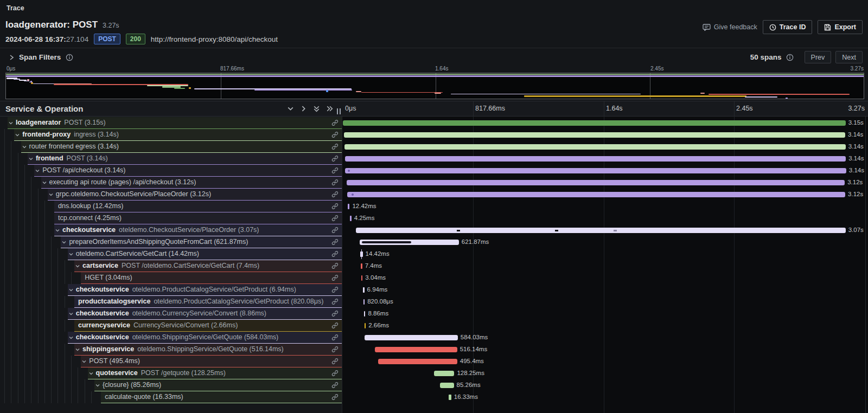 The height and width of the screenshot is (413, 868). Describe the element at coordinates (339, 112) in the screenshot. I see `column-resize-handle` at that location.